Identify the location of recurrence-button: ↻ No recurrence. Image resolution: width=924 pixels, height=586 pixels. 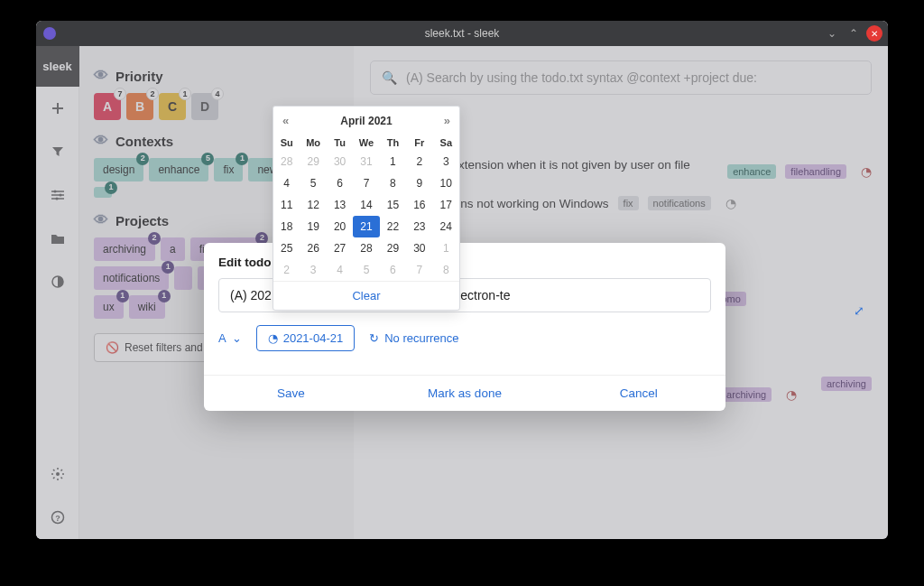
(413, 338).